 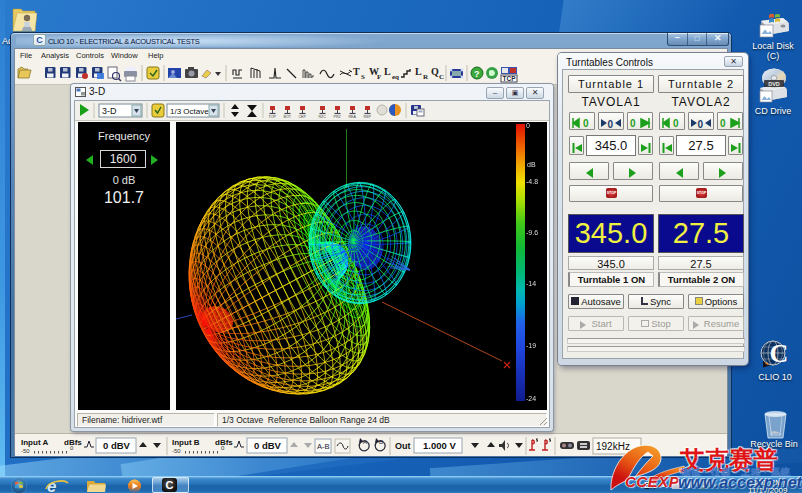 What do you see at coordinates (381, 442) in the screenshot?
I see `svg-text: B` at bounding box center [381, 442].